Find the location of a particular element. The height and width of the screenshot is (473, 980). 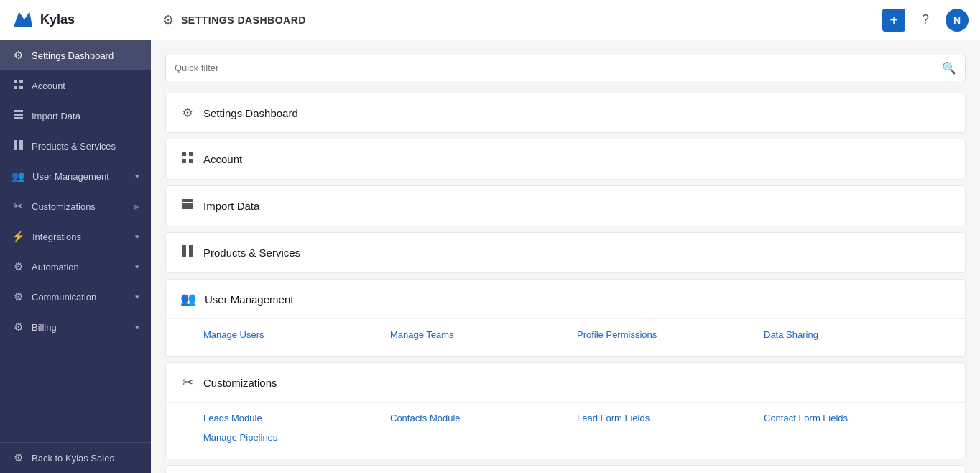

page-title: SETTINGS DASHBOARD is located at coordinates (244, 20).